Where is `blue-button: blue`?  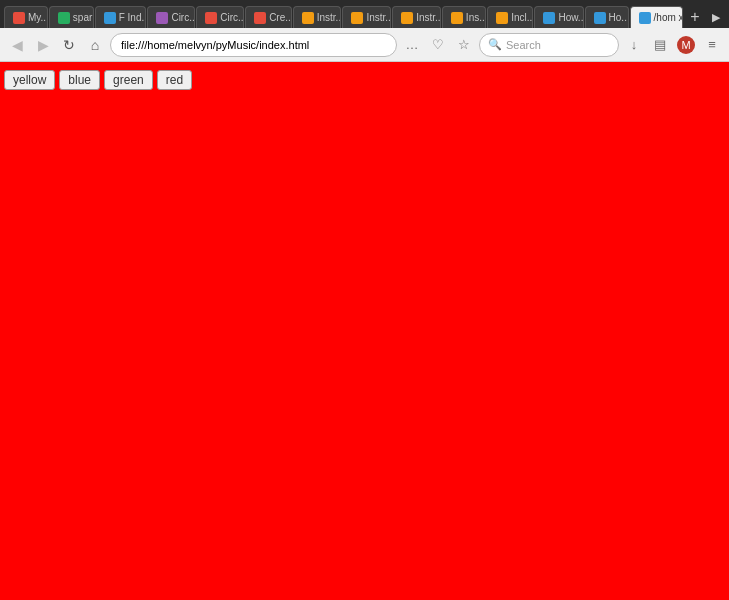 blue-button: blue is located at coordinates (80, 80).